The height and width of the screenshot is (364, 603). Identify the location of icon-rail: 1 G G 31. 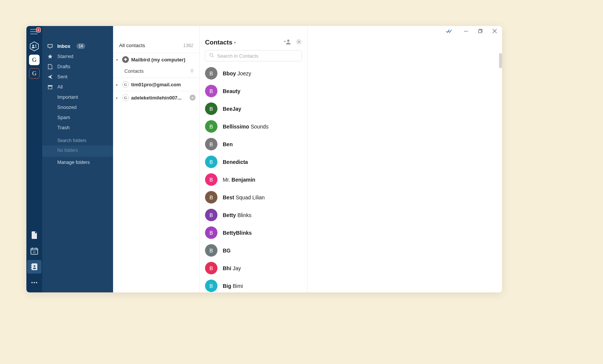
(34, 159).